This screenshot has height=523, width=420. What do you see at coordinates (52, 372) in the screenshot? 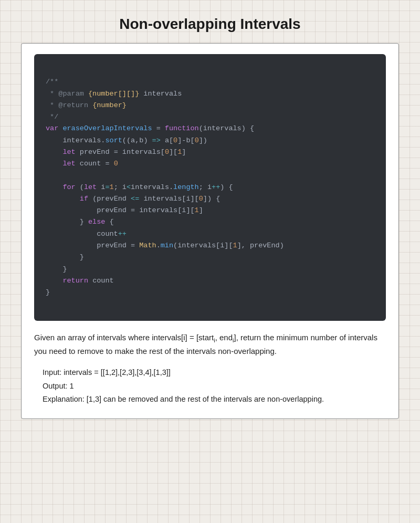
I see `input-label: Input:` at bounding box center [52, 372].